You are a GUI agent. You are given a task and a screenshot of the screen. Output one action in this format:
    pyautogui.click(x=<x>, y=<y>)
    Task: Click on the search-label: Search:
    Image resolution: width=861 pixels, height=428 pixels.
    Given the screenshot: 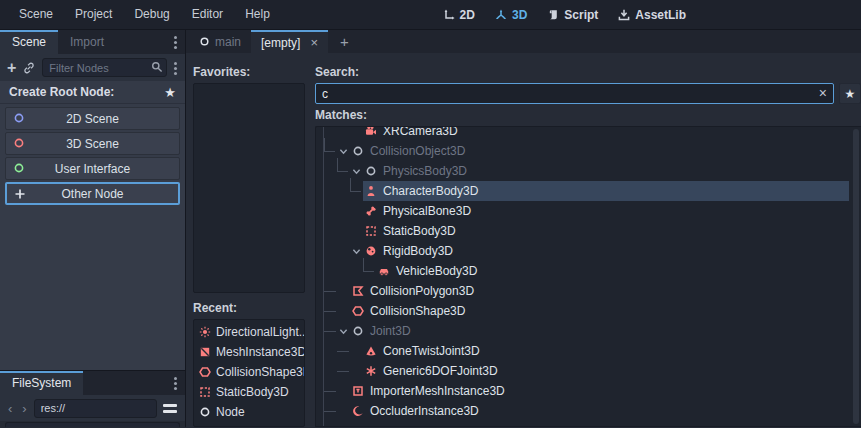 What is the action you would take?
    pyautogui.click(x=588, y=73)
    